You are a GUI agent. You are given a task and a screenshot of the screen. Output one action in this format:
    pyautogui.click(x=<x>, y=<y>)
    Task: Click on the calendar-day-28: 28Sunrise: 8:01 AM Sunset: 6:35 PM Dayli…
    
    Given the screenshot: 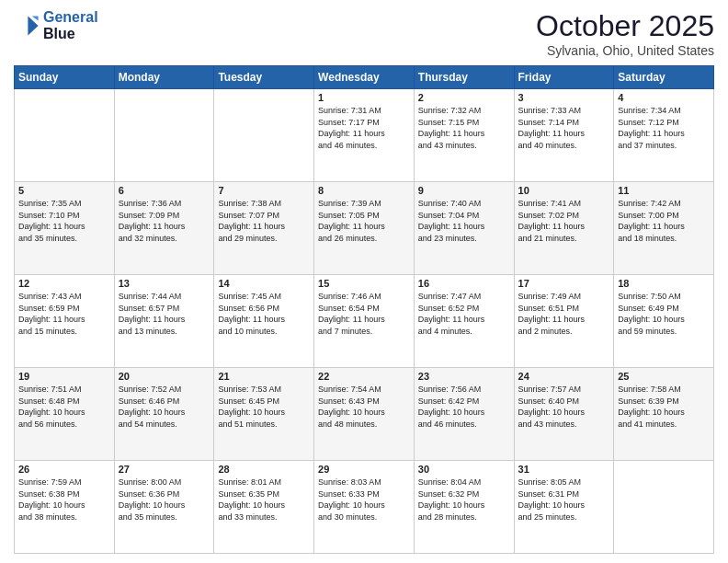 What is the action you would take?
    pyautogui.click(x=265, y=508)
    